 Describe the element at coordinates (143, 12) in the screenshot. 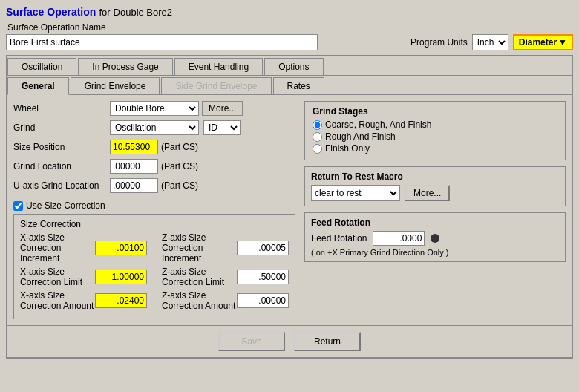

I see `title-name: Double Bore2` at that location.